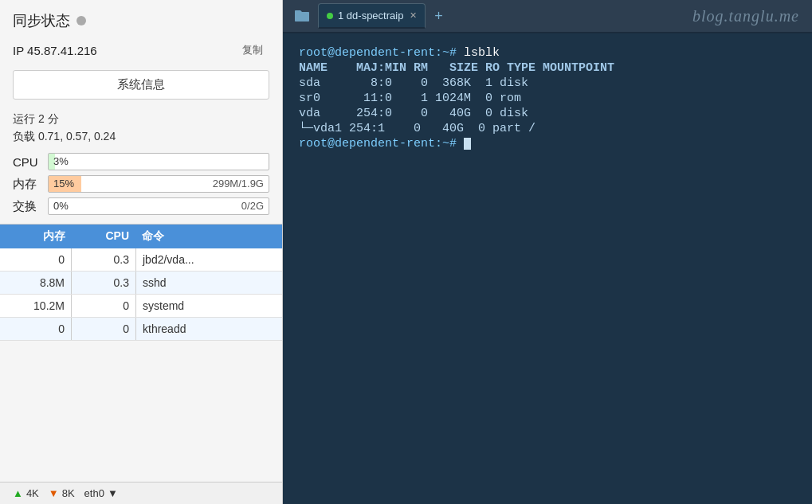  What do you see at coordinates (36, 236) in the screenshot?
I see `col-mem: 内存` at bounding box center [36, 236].